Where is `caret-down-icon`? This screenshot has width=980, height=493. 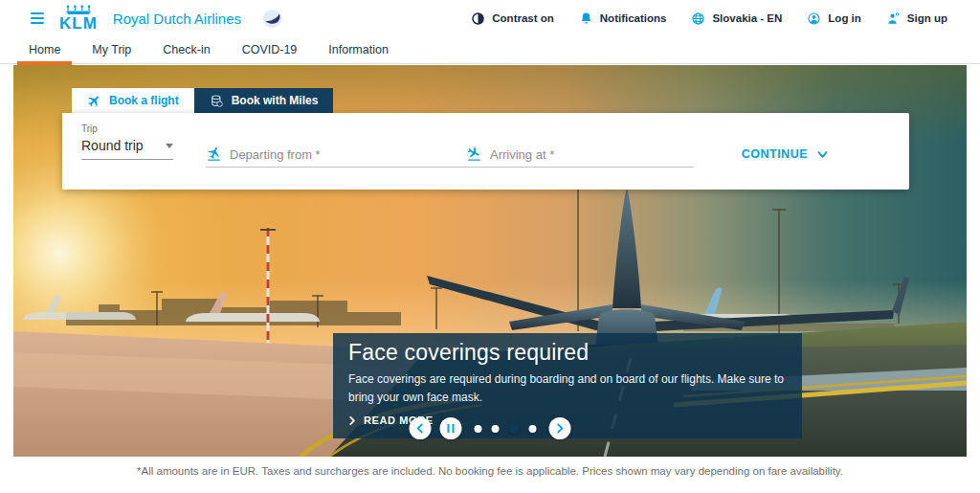 caret-down-icon is located at coordinates (169, 146).